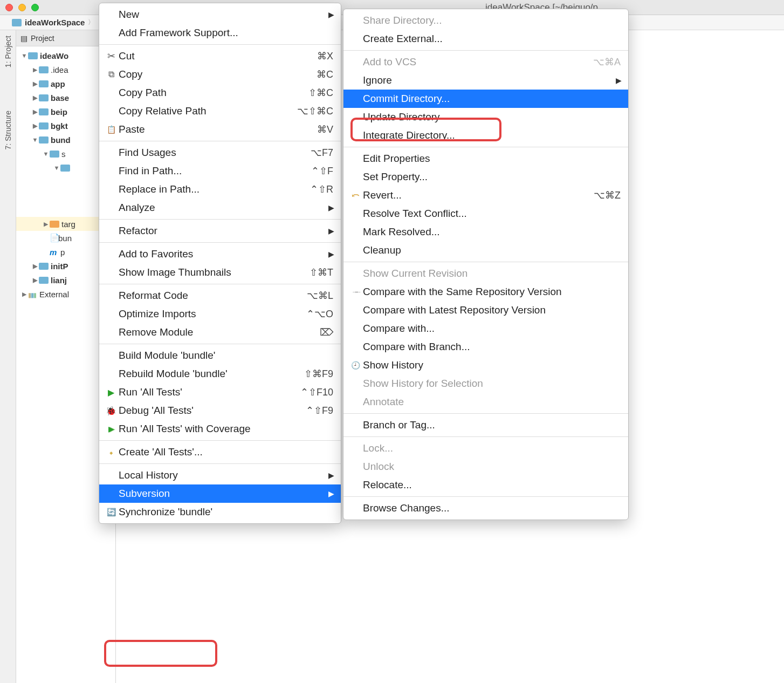 Image resolution: width=784 pixels, height=683 pixels. What do you see at coordinates (220, 93) in the screenshot?
I see `menu-copy-path: Copy Path⇧⌘C` at bounding box center [220, 93].